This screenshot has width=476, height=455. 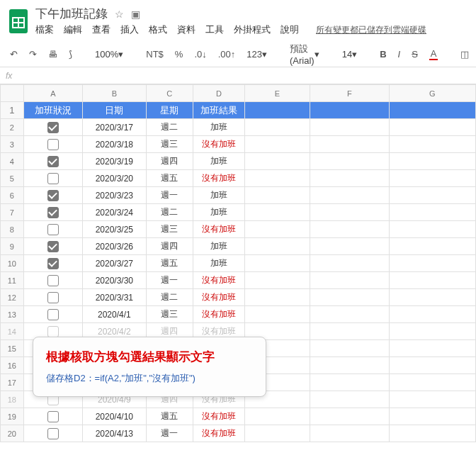 I want to click on column-header-G: G, so click(x=432, y=94).